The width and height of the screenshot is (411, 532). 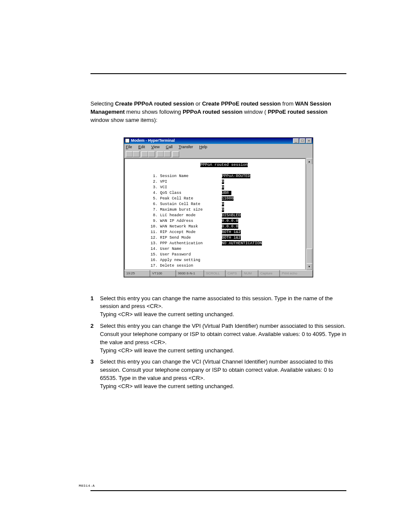 I want to click on intro-paragraph: Selecting Create PPPoA routed session or…, so click(x=218, y=112).